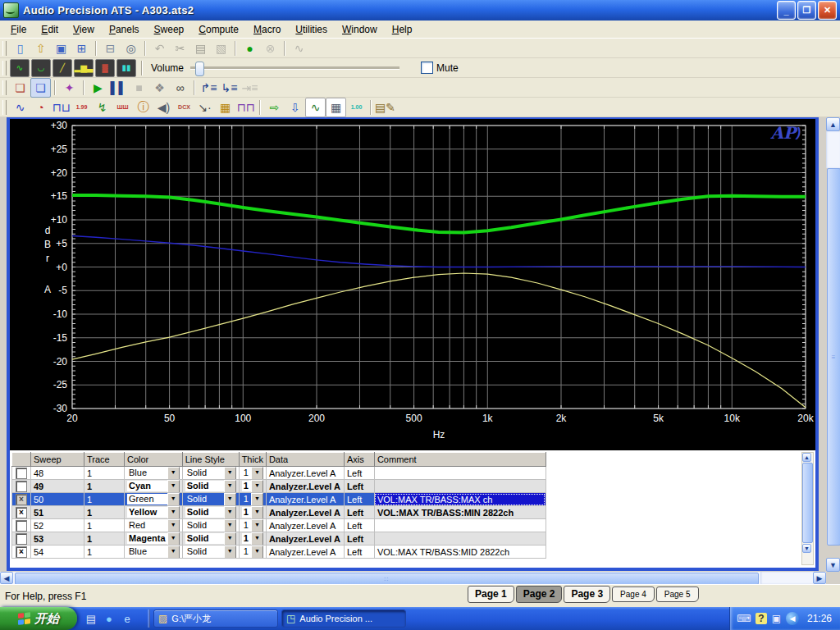 This screenshot has height=630, width=840. Describe the element at coordinates (154, 459) in the screenshot. I see `column-header-color: Color` at that location.